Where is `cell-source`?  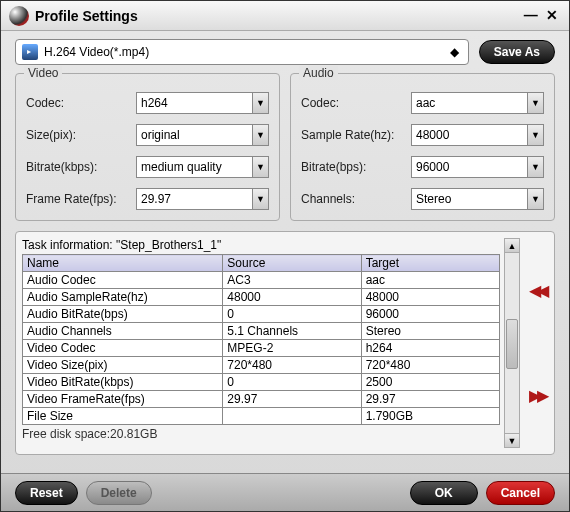 cell-source is located at coordinates (292, 416).